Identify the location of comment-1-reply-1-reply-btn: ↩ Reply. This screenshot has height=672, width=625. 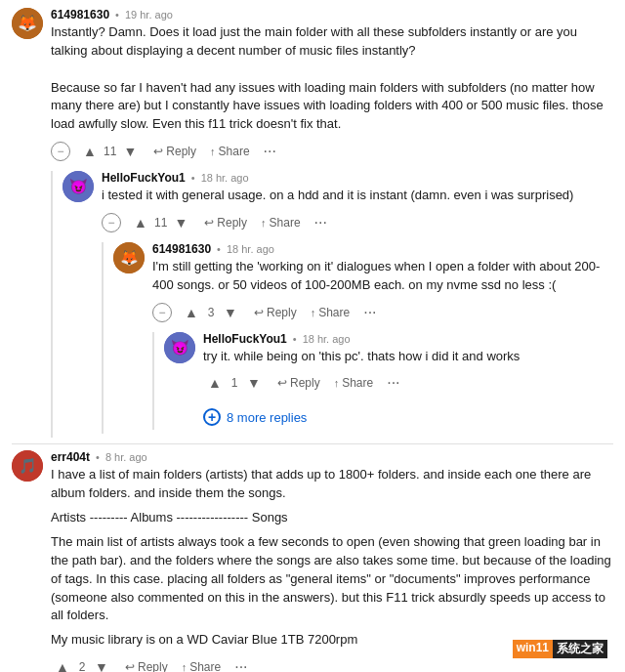
(226, 223).